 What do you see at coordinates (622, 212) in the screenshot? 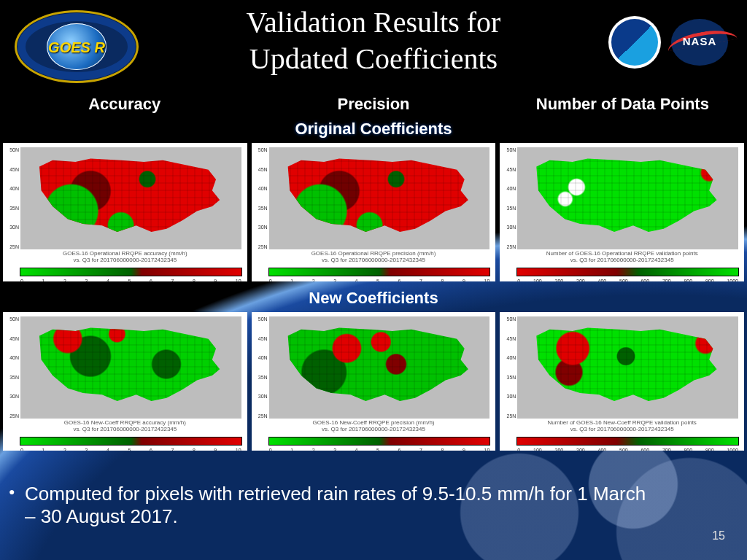
I see `map-orig-ndp: 50N45N40N35N30N25N Number of GOES-16 Ope…` at bounding box center [622, 212].